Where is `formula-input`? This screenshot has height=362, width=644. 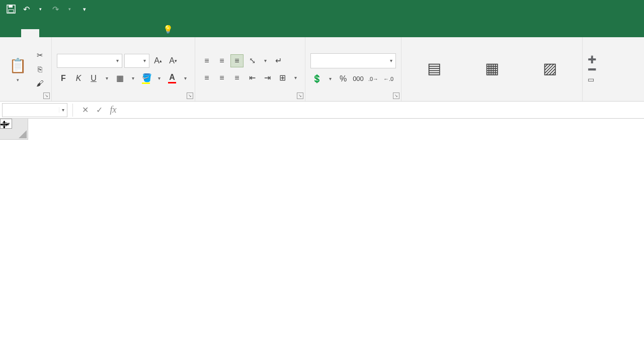
formula-input is located at coordinates (382, 110).